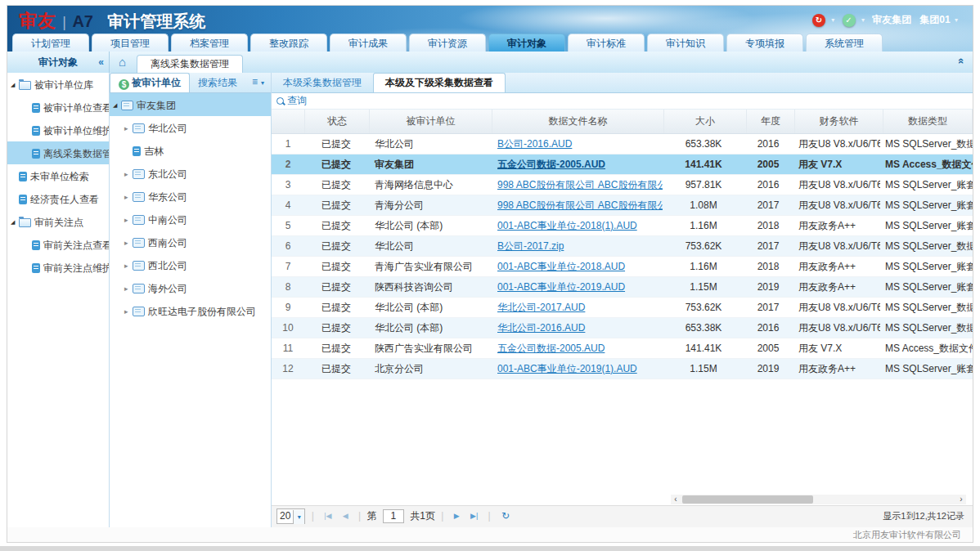 The height and width of the screenshot is (551, 980). Describe the element at coordinates (622, 226) in the screenshot. I see `table-row: 5已提交华北公司 (本部)001-ABC事业单位-2018(1).AUD1.16…` at that location.